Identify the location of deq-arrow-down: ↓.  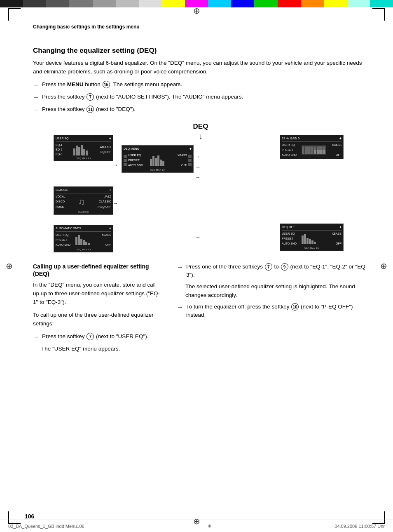
(201, 136).